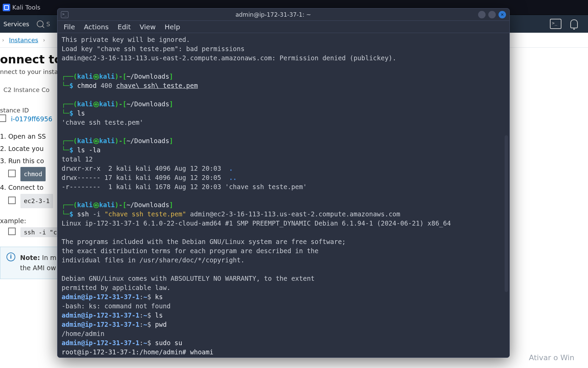 Image resolution: width=588 pixels, height=368 pixels. What do you see at coordinates (556, 24) in the screenshot?
I see `cloudshell-icon` at bounding box center [556, 24].